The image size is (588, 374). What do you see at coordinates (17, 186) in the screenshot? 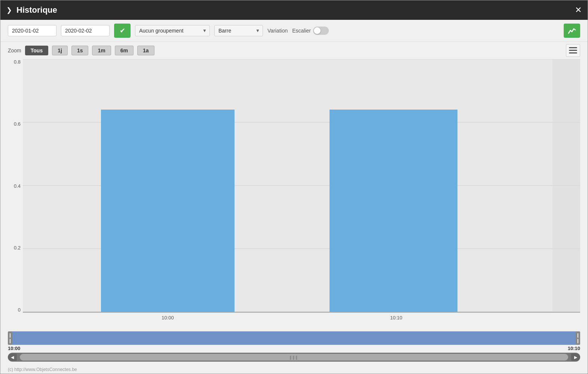
I see `y-label-04: 0.4` at bounding box center [17, 186].